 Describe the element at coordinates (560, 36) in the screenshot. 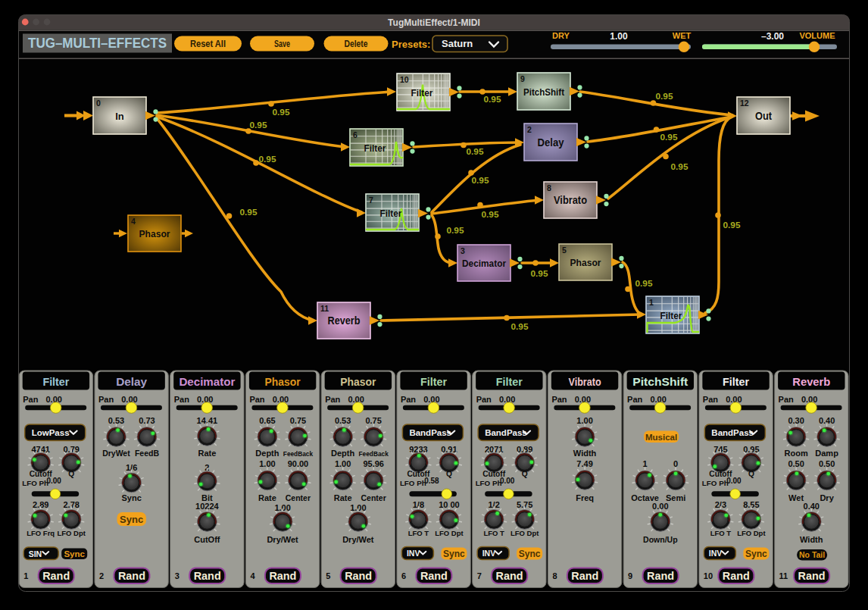

I see `svg-text: DRY` at that location.